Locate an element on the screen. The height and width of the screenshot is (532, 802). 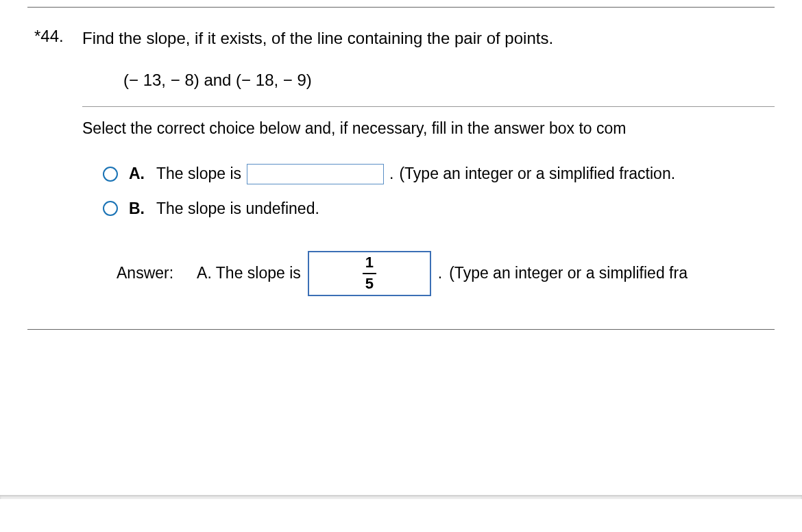
instruction-text: Select the correct choice below and, if … is located at coordinates (442, 129).